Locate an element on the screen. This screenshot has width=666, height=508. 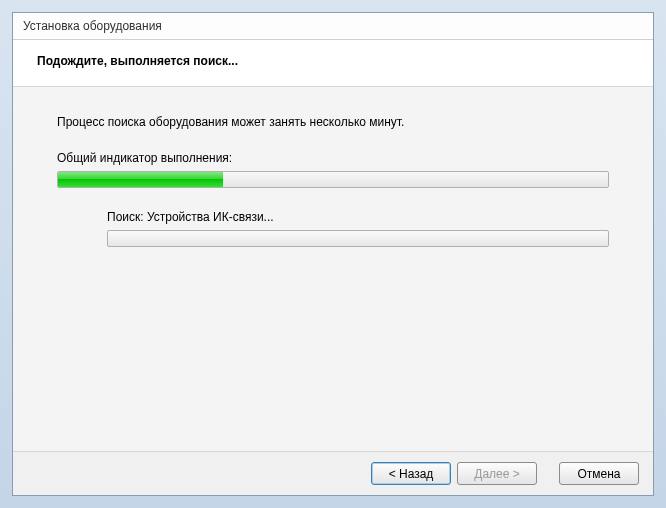
button-spacer is located at coordinates (548, 474).